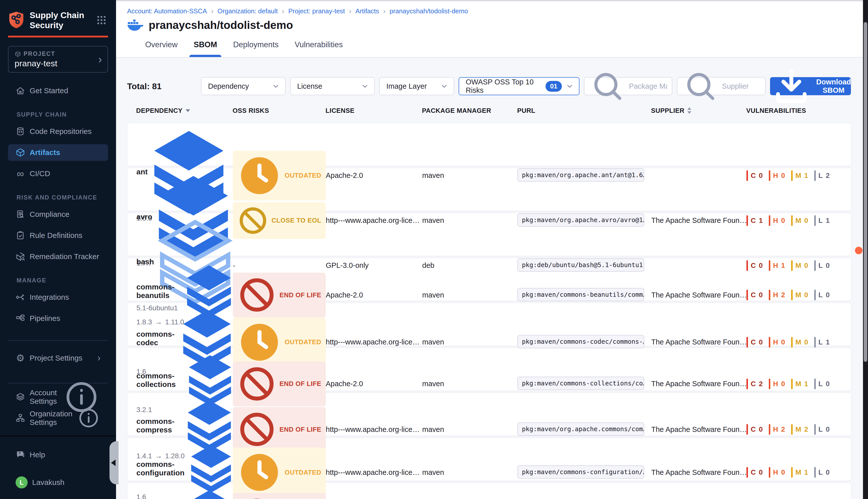  I want to click on sidebar-item-ci-cd: ∞CI/CD, so click(58, 173).